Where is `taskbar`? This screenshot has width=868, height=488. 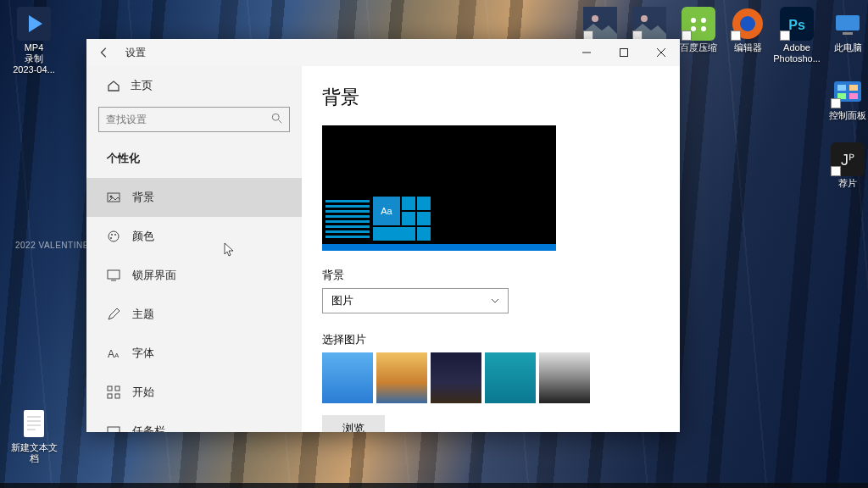 taskbar is located at coordinates (434, 485).